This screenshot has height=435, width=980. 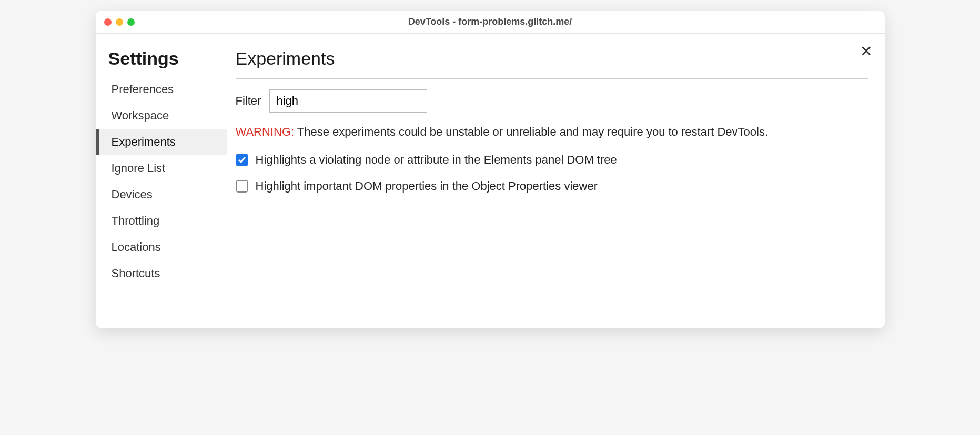 What do you see at coordinates (161, 247) in the screenshot?
I see `sidebar-item-locations: Locations` at bounding box center [161, 247].